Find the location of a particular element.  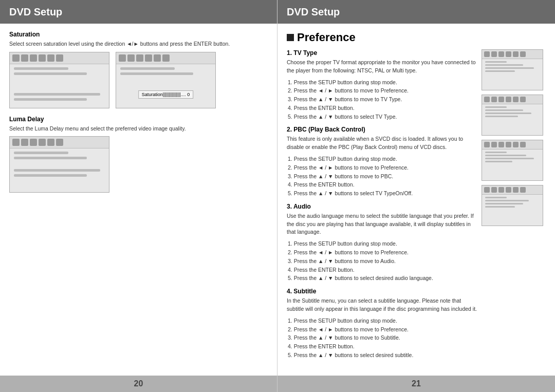

sub-icon5 is located at coordinates (516, 190).